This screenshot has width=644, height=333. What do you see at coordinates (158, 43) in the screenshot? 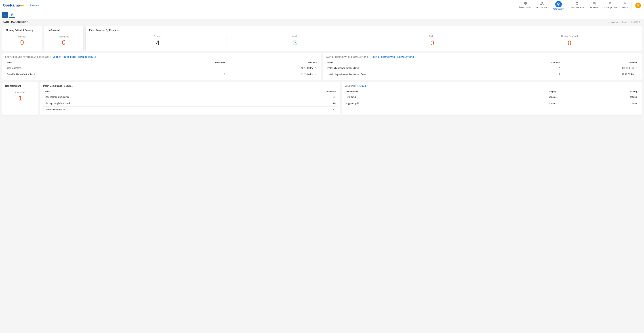
I see `scanned-value: 4` at bounding box center [158, 43].